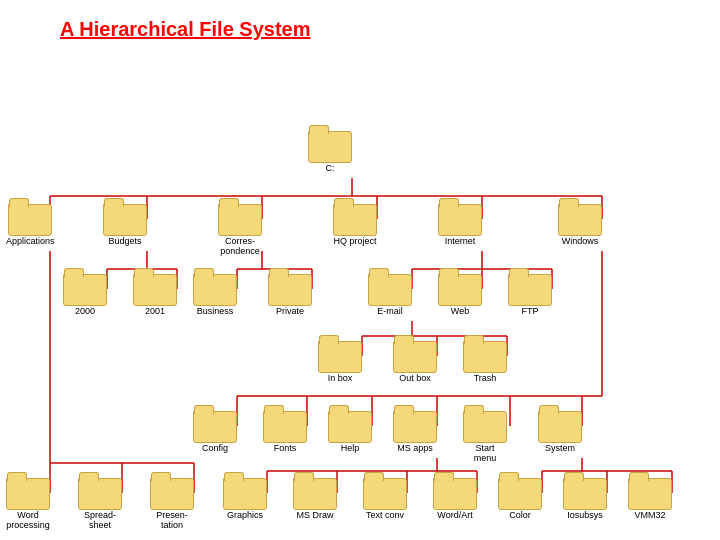  I want to click on folder-outbox: Out box, so click(415, 362).